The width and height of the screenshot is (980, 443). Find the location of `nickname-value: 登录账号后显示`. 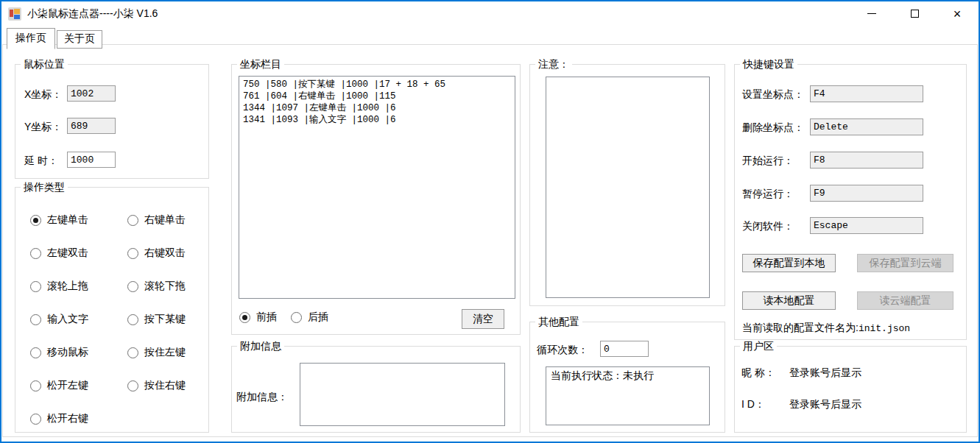

nickname-value: 登录账号后显示 is located at coordinates (825, 373).